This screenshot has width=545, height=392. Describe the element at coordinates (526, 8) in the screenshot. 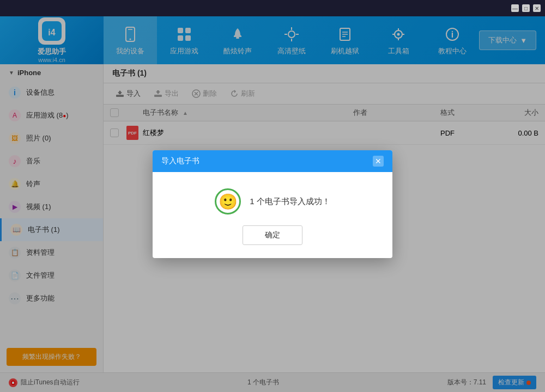

I see `maximize-button: □` at that location.